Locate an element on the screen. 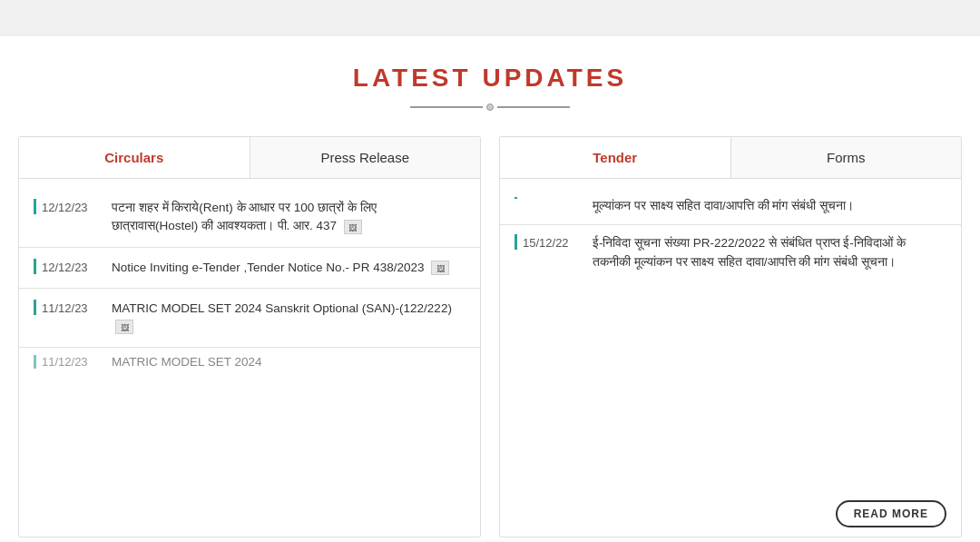  item-text-content: Notice Inviting e-Tender ,Tender Notice … is located at coordinates (268, 267).